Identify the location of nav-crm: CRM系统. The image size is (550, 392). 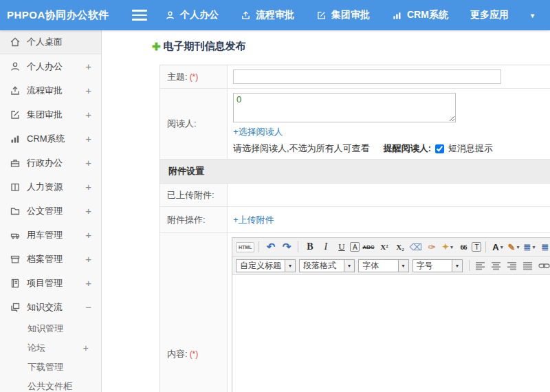
(420, 15).